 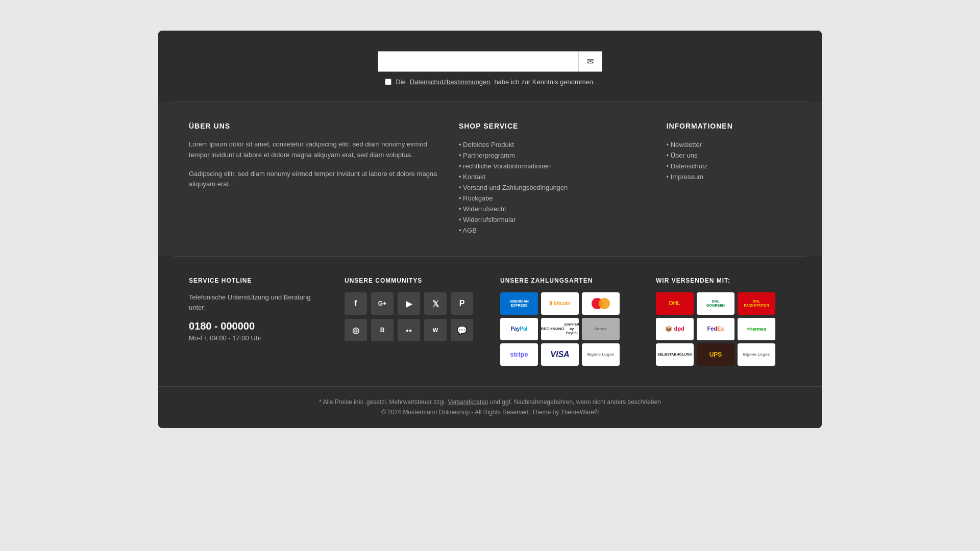 I want to click on dhl-packstation-badge: DHLPACKSTATION, so click(x=756, y=304).